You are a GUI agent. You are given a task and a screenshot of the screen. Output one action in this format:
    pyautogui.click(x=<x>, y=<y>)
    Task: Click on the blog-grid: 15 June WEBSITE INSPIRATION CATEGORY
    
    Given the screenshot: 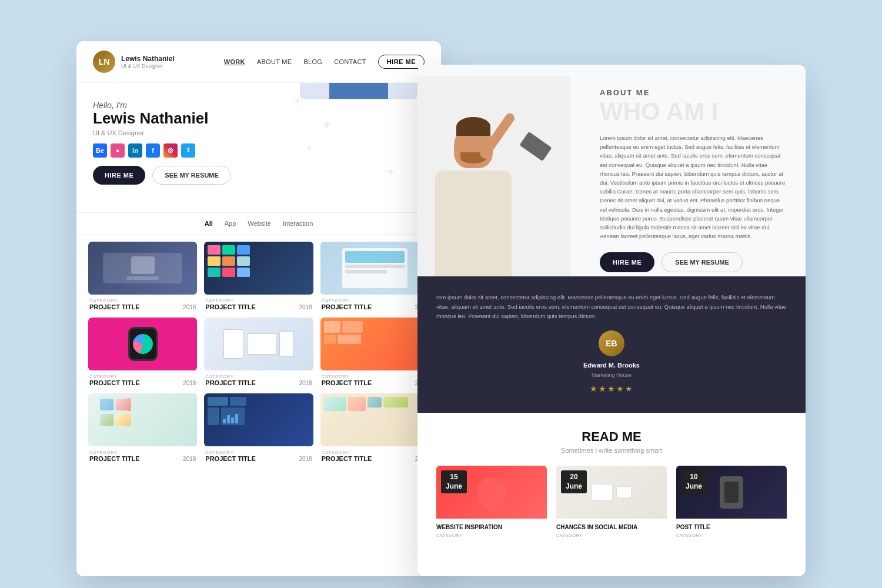 What is the action you would take?
    pyautogui.click(x=612, y=505)
    